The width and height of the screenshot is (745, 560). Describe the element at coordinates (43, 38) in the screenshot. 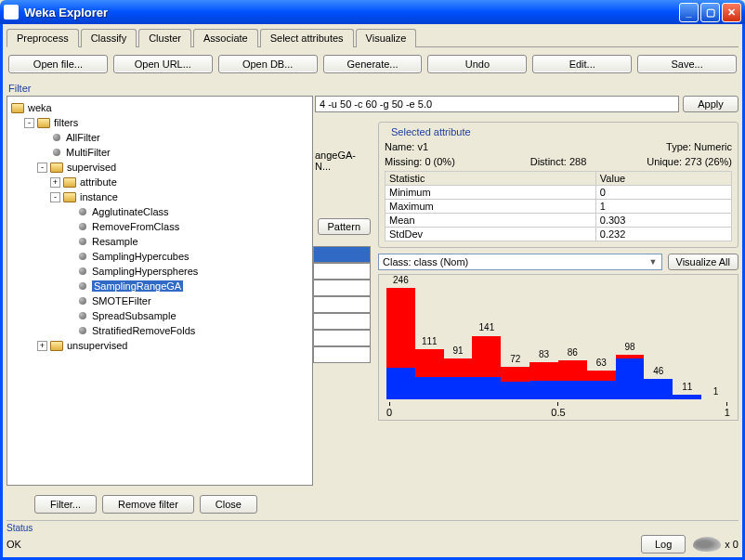

I see `tab-preprocess: Preprocess` at that location.